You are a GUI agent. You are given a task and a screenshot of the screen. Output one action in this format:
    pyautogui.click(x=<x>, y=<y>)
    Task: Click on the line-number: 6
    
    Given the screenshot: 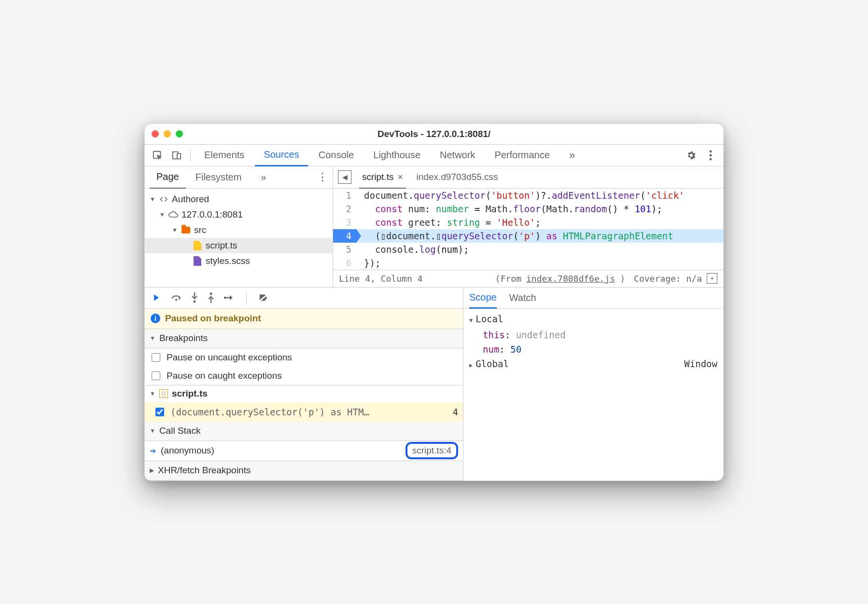 What is the action you would take?
    pyautogui.click(x=345, y=263)
    